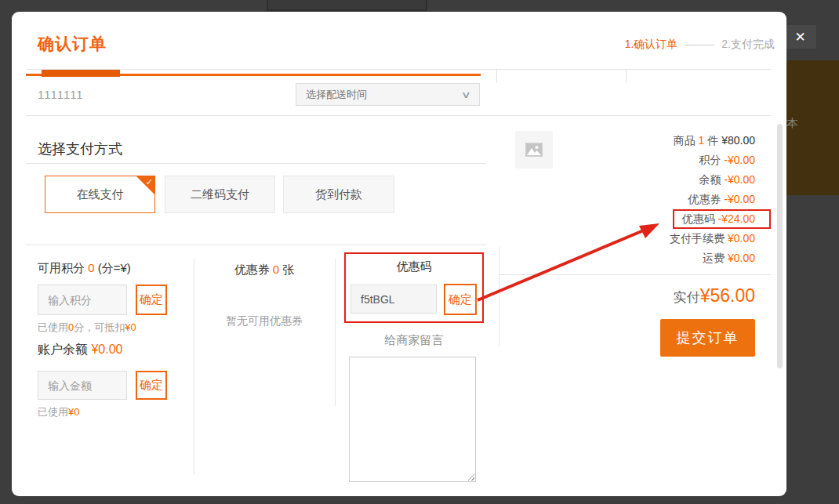  I want to click on points-rate: (分=¥), so click(114, 268).